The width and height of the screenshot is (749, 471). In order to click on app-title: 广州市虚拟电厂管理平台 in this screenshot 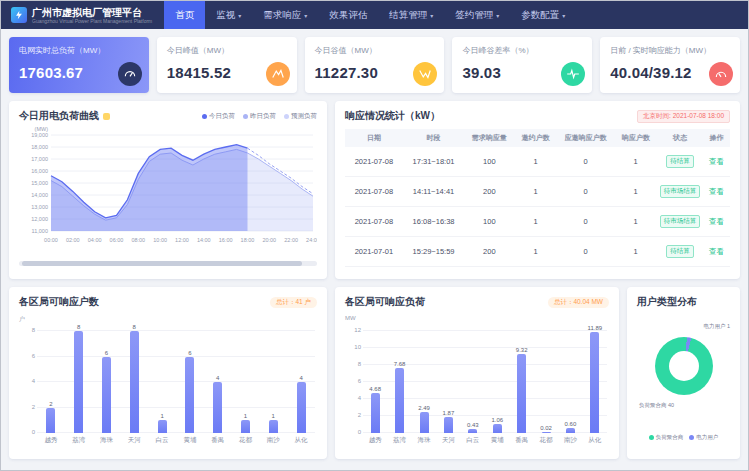, I will do `click(92, 12)`.